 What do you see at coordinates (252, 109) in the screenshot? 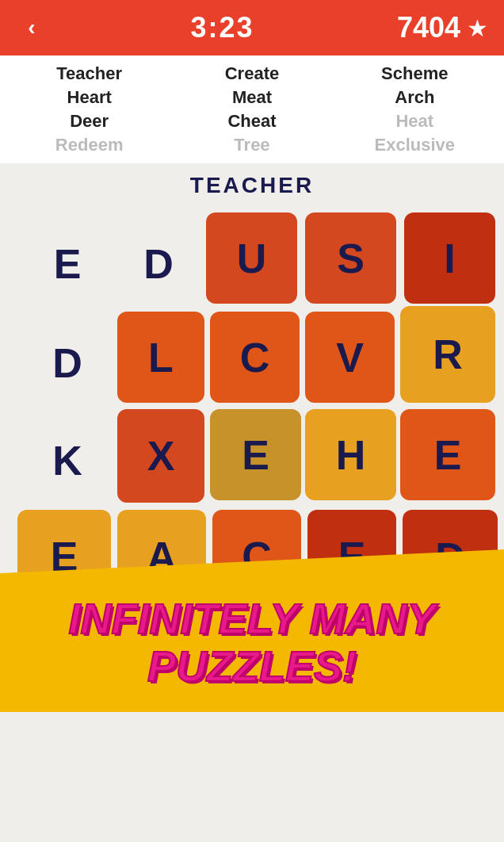
I see `words-list: TeacherCreateSchemeHeartMeatArchDeerChea…` at bounding box center [252, 109].